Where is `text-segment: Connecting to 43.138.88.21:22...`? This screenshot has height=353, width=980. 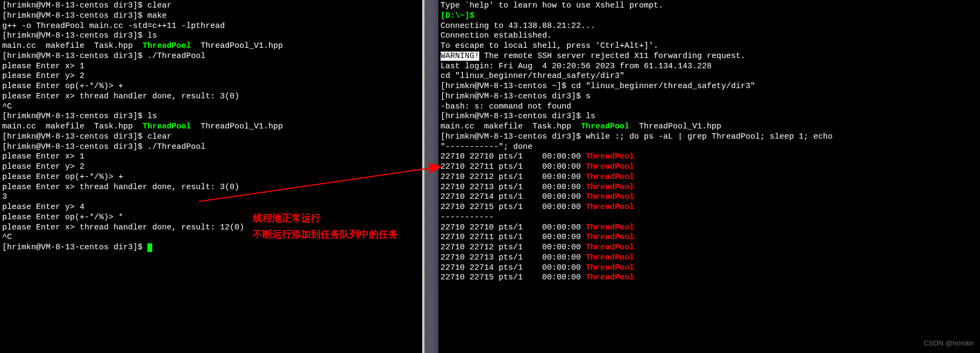
text-segment: Connecting to 43.138.88.21:22... is located at coordinates (518, 26).